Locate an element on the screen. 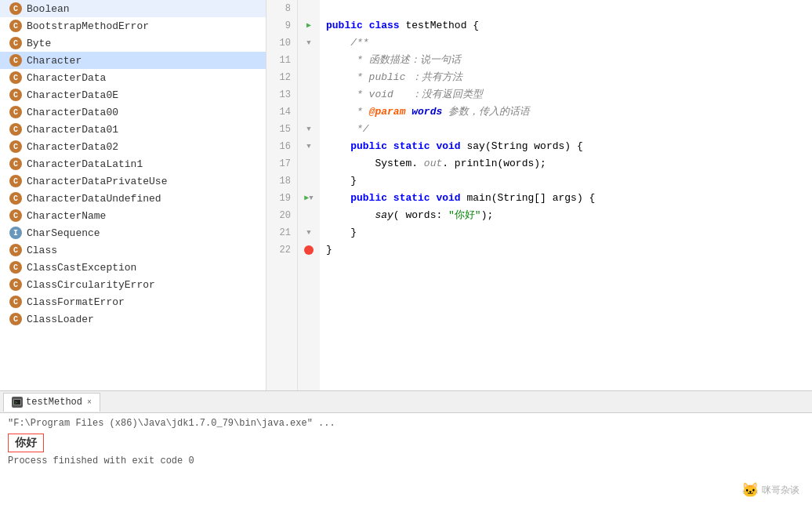  code-line: public static void main(String[] args) { is located at coordinates (566, 198).